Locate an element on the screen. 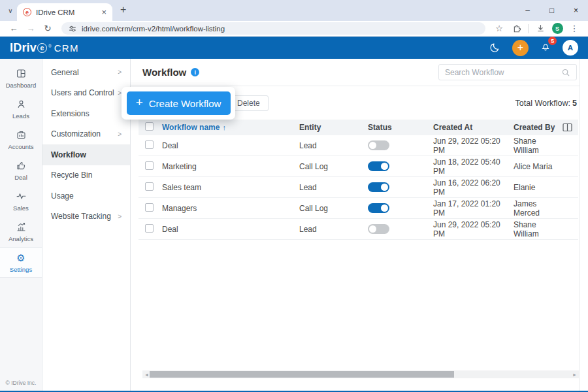 The image size is (588, 392). table-row: Sales teamLeadJun 16, 2022 06:20 PMElani… is located at coordinates (358, 188).